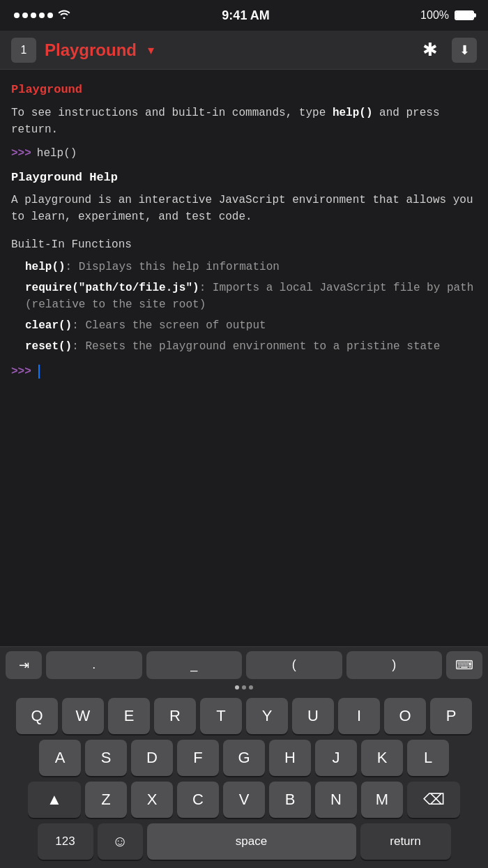 The height and width of the screenshot is (868, 488). Describe the element at coordinates (152, 758) in the screenshot. I see `key-d: D` at that location.